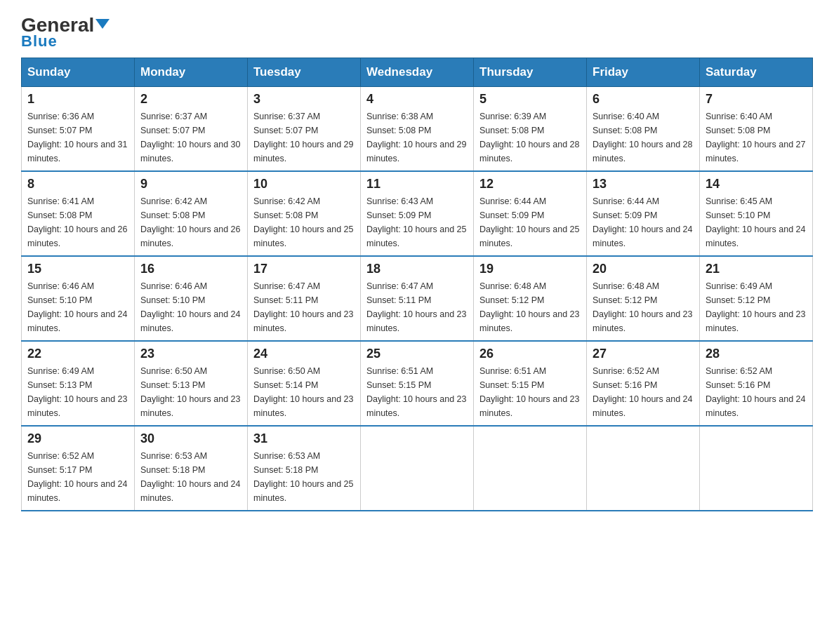 This screenshot has height=644, width=834. Describe the element at coordinates (191, 269) in the screenshot. I see `day-number: 16` at that location.